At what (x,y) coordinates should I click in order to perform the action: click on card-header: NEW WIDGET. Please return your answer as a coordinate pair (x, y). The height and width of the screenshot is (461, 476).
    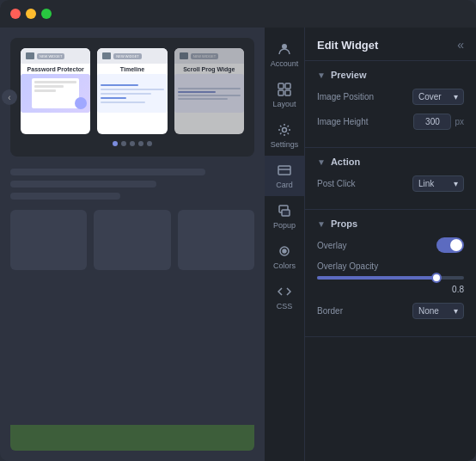
    Looking at the image, I should click on (132, 56).